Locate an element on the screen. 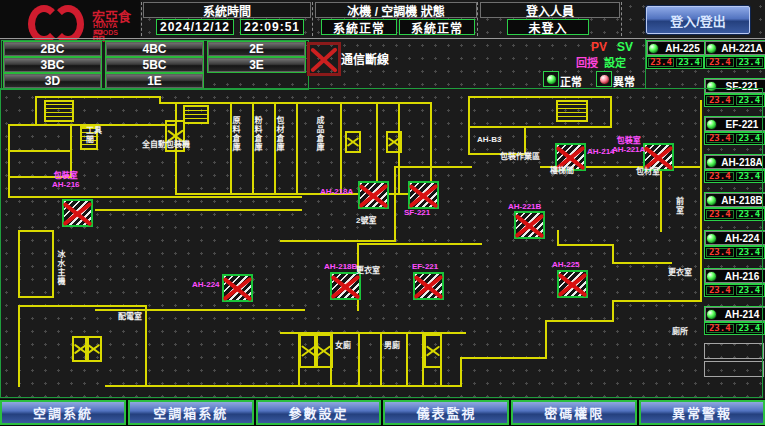 The width and height of the screenshot is (765, 426). unit-values-ah-218b: 23.423.4 is located at coordinates (734, 214).